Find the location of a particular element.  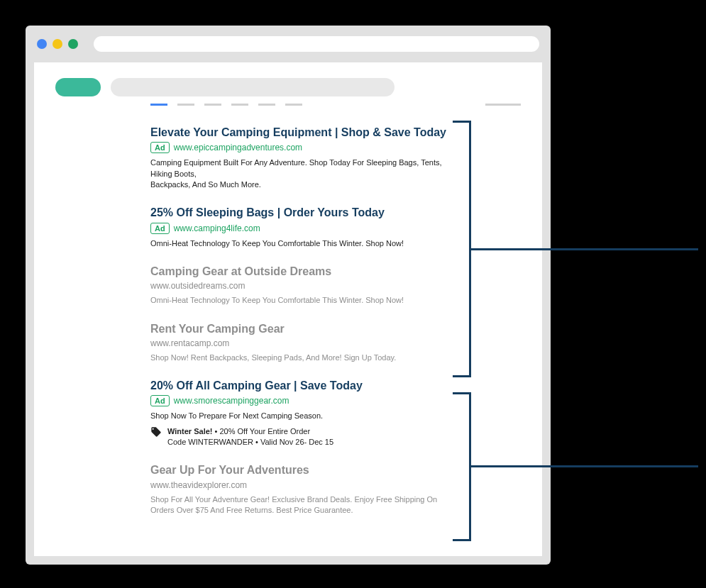

traffic-light-maximize-icon is located at coordinates (73, 44).